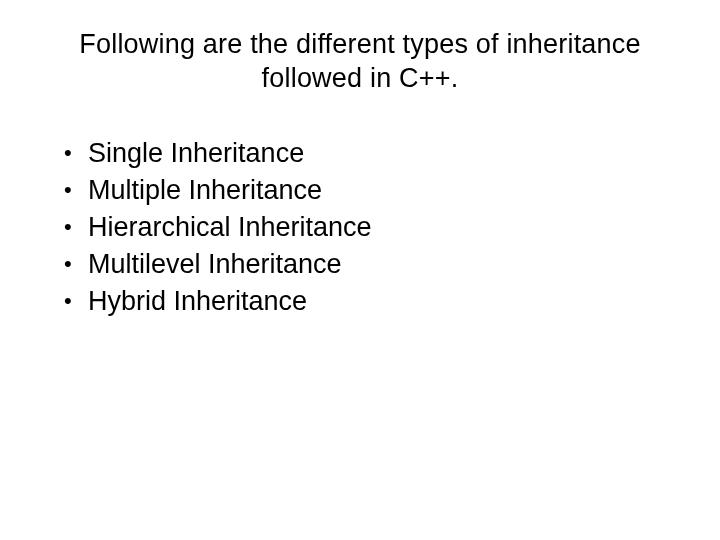  Describe the element at coordinates (364, 190) in the screenshot. I see `list-item: • Multiple Inheritance` at that location.